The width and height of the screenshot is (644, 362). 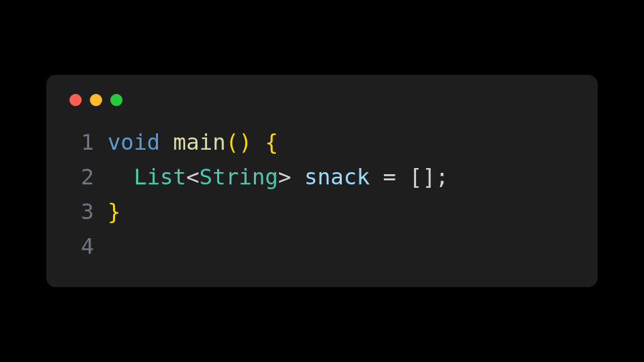 What do you see at coordinates (322, 143) in the screenshot?
I see `code-line: 1 void main() {` at bounding box center [322, 143].